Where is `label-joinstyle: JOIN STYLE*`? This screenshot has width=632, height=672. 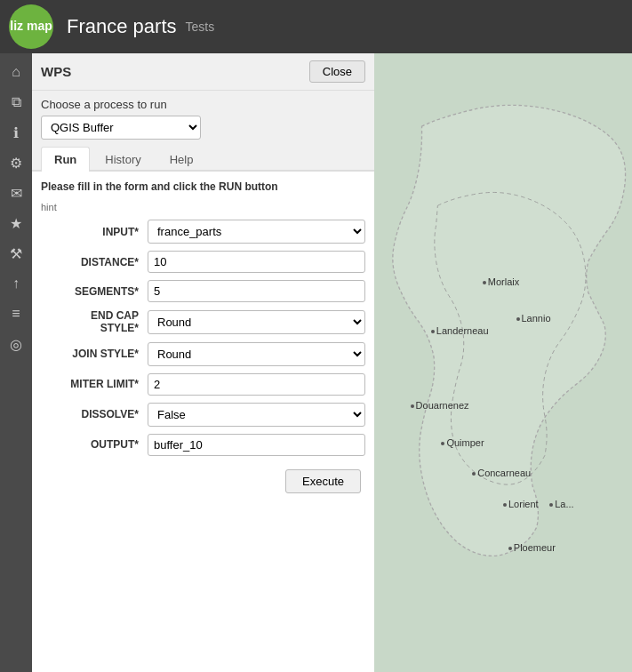
label-joinstyle: JOIN STYLE* is located at coordinates (94, 354).